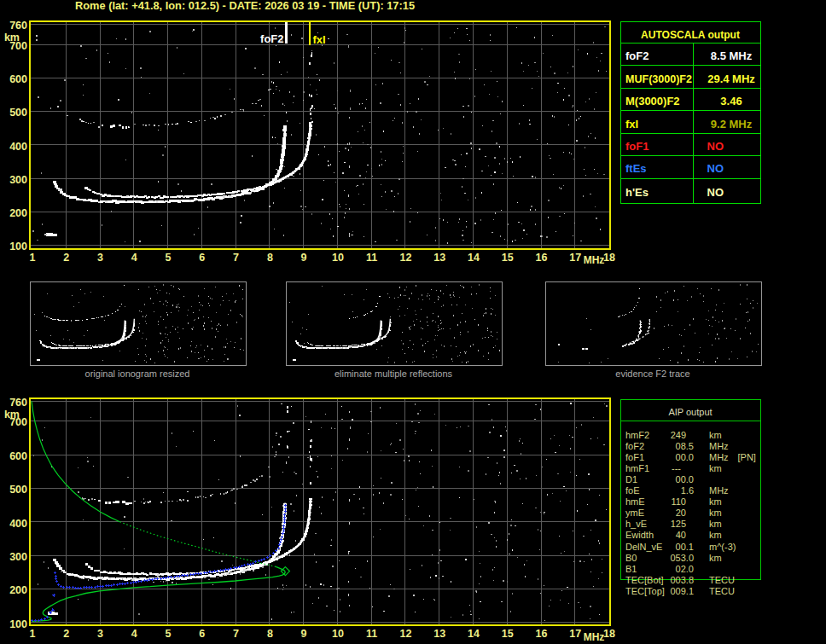 Image resolution: width=826 pixels, height=644 pixels. I want to click on svg-text: M(3000)F2, so click(653, 101).